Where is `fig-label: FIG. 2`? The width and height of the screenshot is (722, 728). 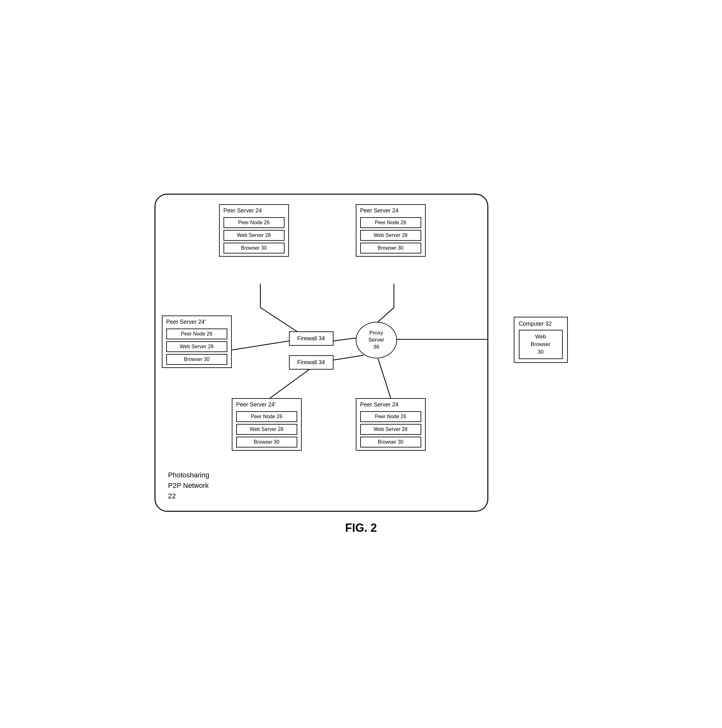
fig-label: FIG. 2 is located at coordinates (361, 528).